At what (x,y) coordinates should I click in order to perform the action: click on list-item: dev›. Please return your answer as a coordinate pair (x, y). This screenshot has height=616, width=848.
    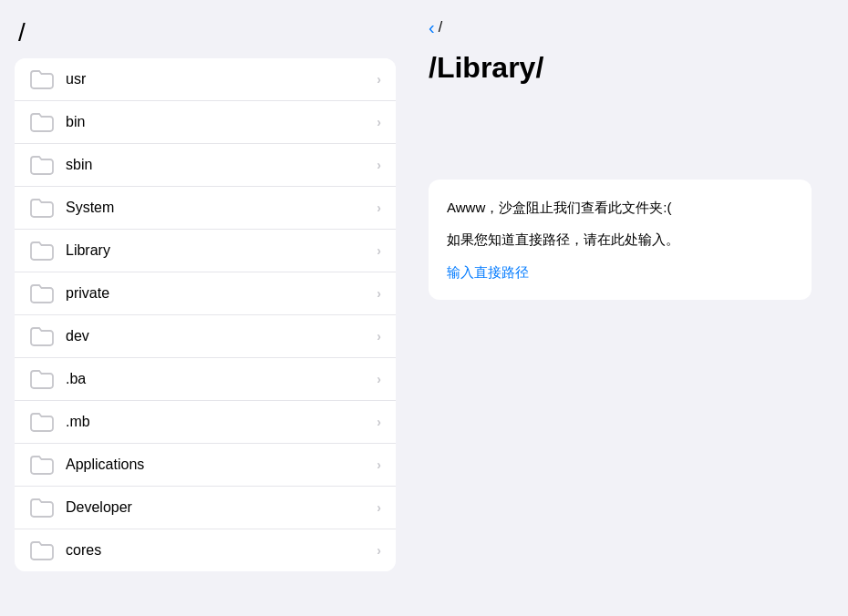
    Looking at the image, I should click on (205, 337).